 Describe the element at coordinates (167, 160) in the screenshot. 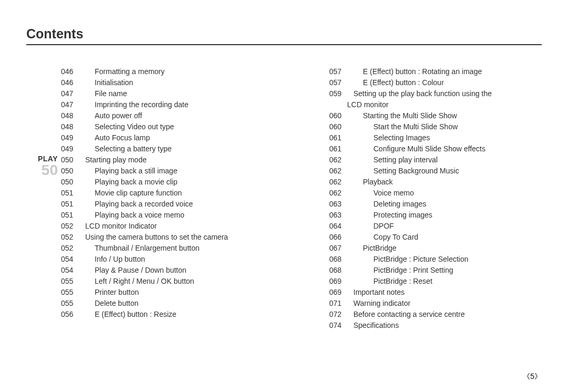

I see `toc-row: 050Starting play mode` at that location.